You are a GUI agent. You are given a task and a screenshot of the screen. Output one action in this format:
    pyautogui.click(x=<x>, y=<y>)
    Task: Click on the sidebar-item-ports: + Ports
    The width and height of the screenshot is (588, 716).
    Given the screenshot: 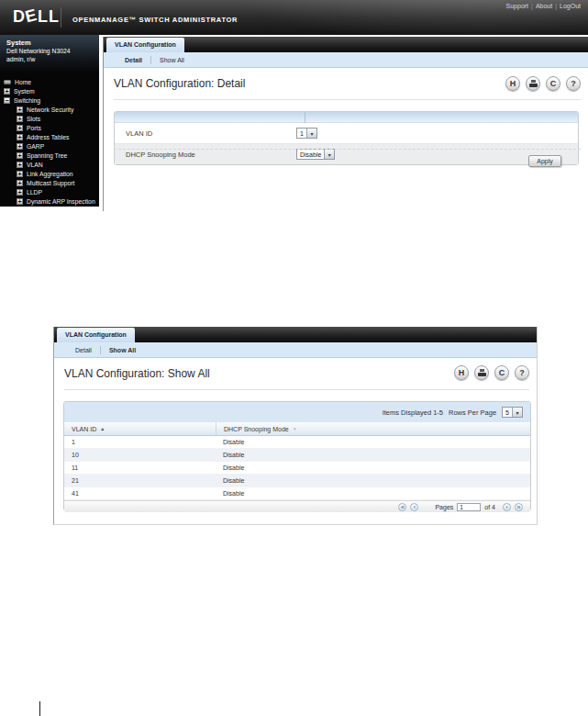 What is the action you would take?
    pyautogui.click(x=50, y=128)
    